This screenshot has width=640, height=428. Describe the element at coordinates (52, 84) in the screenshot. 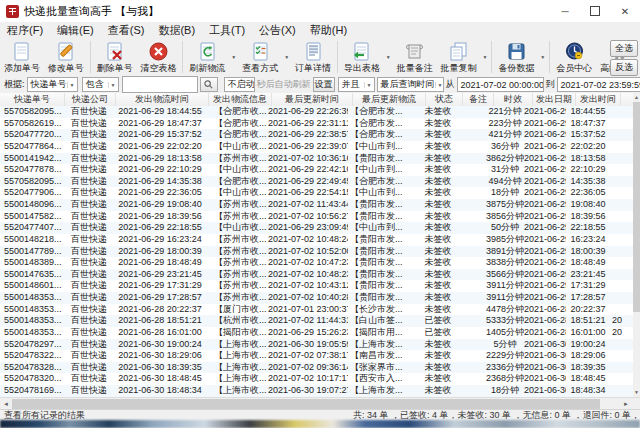

I see `filter-field-select: 快递单号▼` at that location.